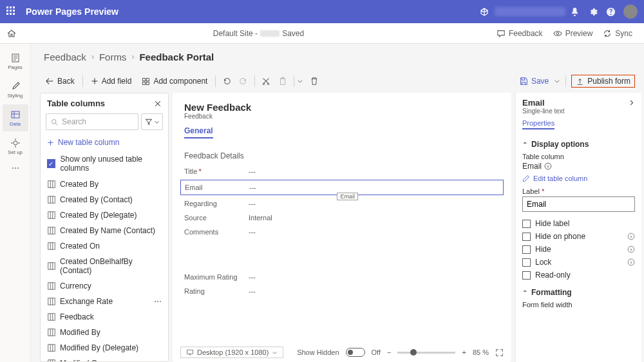 The height and width of the screenshot is (362, 644). I want to click on breadcrumb: Feedback › Forms › Feedback Portal, so click(337, 57).